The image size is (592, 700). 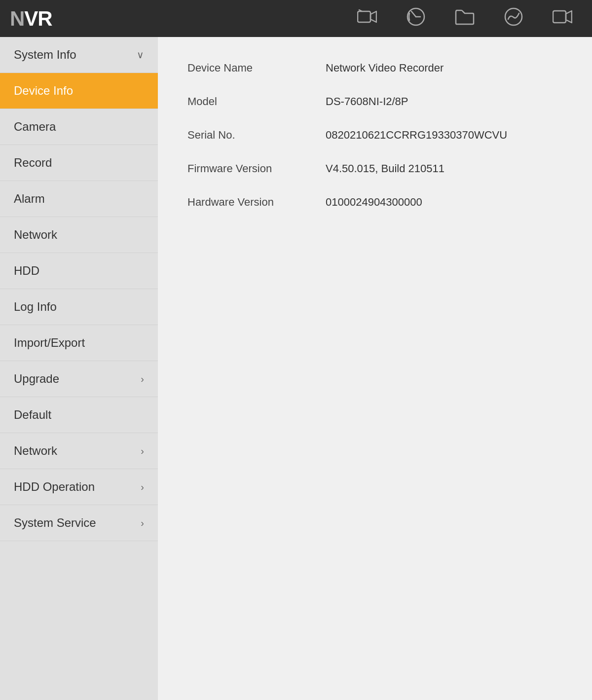 I want to click on sidebar-item-camera: Camera, so click(x=79, y=127).